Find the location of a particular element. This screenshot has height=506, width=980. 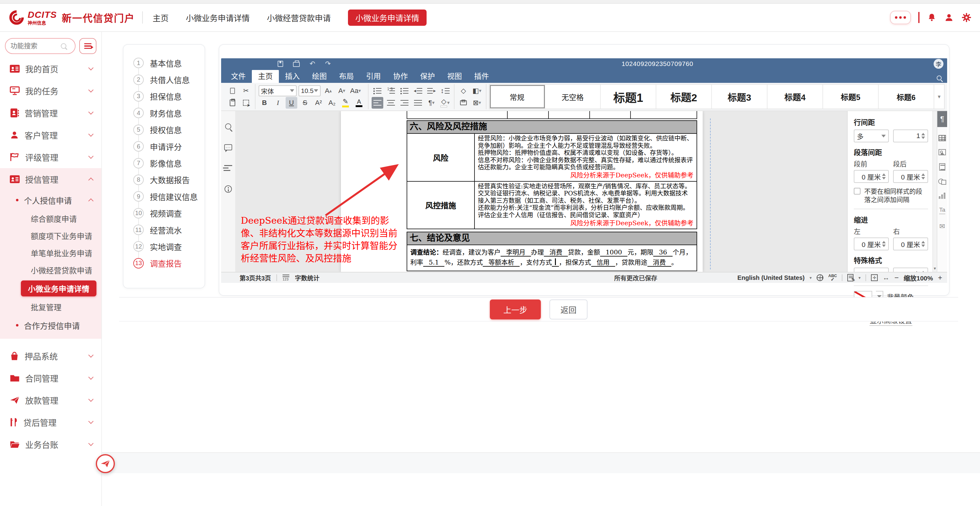

menu-references: 引用 is located at coordinates (374, 76).